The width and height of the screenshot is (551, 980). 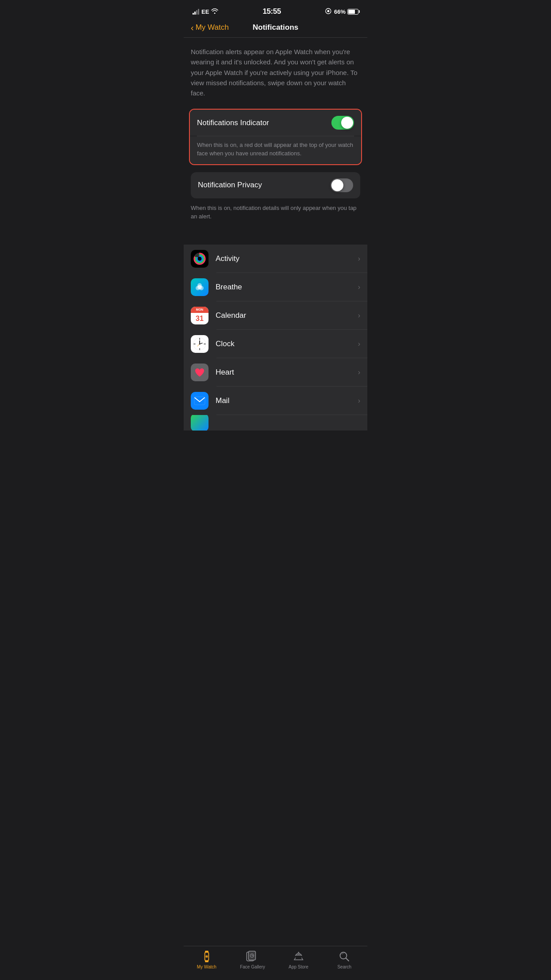 What do you see at coordinates (340, 12) in the screenshot?
I see `battery-percent: 66%` at bounding box center [340, 12].